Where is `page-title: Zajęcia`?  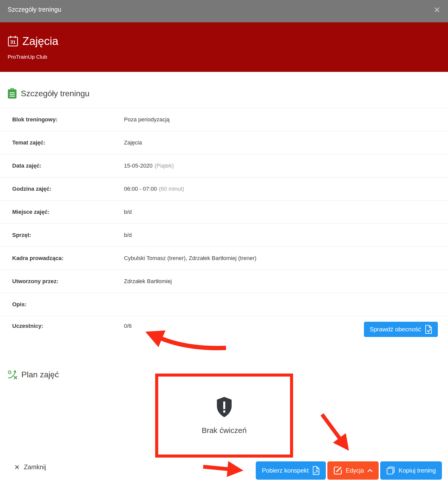 page-title: Zajęcia is located at coordinates (40, 41).